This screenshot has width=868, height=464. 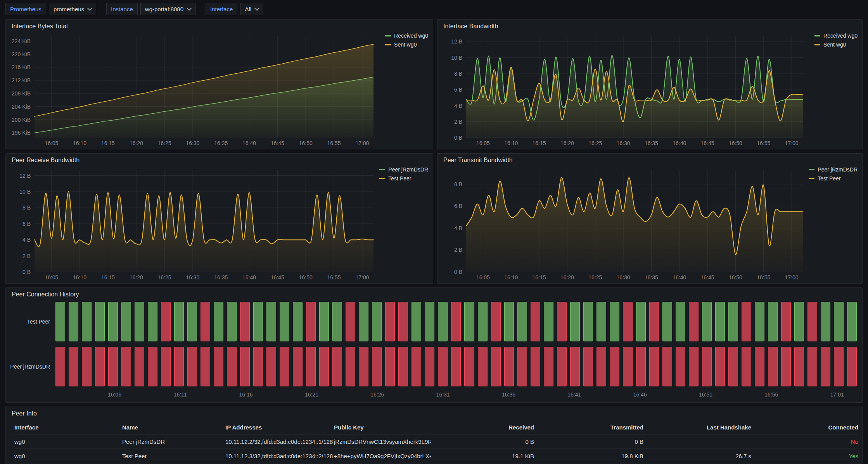 What do you see at coordinates (650, 160) in the screenshot?
I see `panel-title: Peer Transmit Bandwidth` at bounding box center [650, 160].